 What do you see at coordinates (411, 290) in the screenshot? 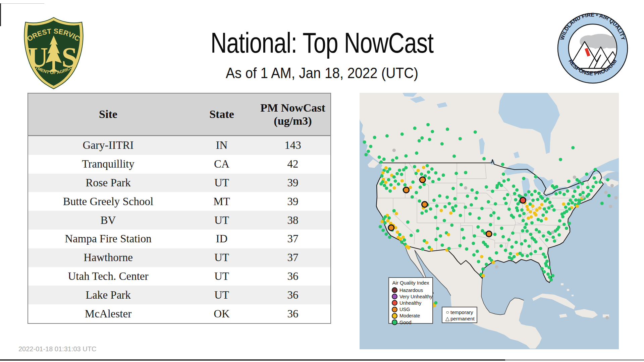
I see `aqi-legend-label: Hazardous` at bounding box center [411, 290].